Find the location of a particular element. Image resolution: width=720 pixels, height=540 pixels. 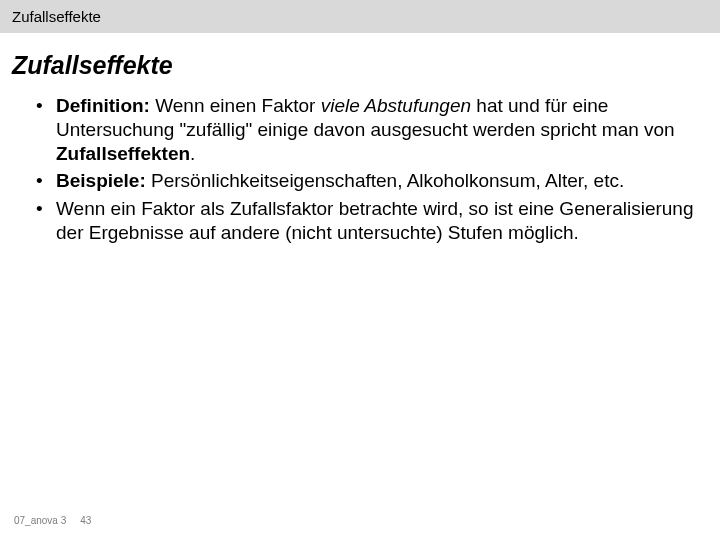

header-title: Zufallseffekte is located at coordinates (56, 16).